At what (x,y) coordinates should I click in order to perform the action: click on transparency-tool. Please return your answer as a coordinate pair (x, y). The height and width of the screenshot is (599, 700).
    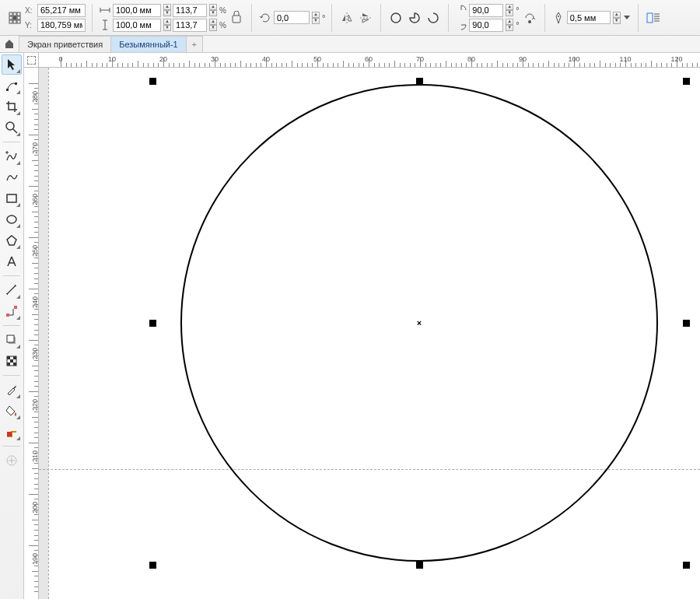
    Looking at the image, I should click on (12, 361).